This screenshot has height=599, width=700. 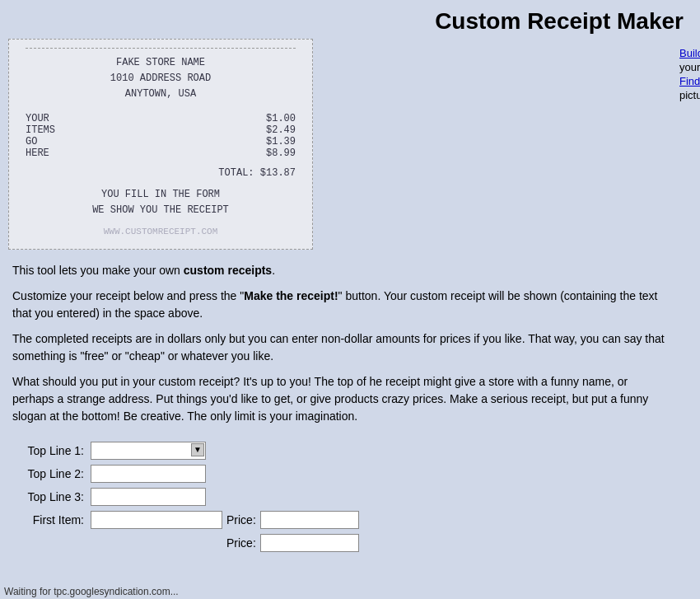 What do you see at coordinates (161, 173) in the screenshot?
I see `receipt-total: TOTAL: $13.87` at bounding box center [161, 173].